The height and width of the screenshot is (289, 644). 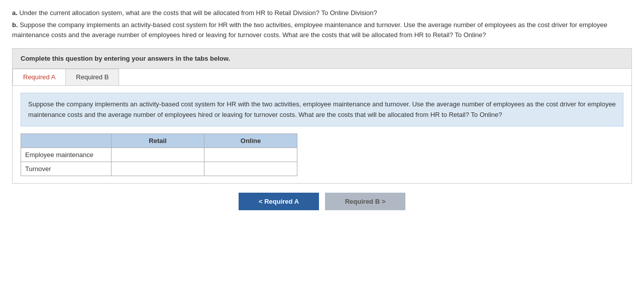 I want to click on row-turnover-online, so click(x=251, y=169).